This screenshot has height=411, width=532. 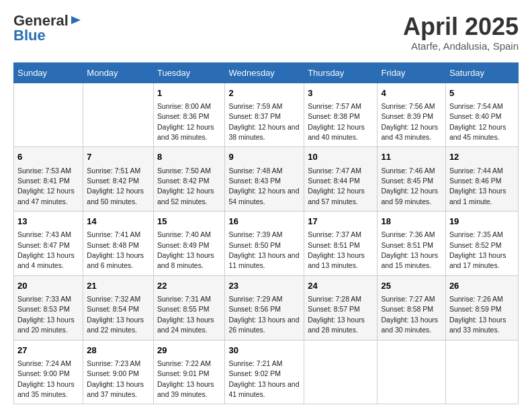 I want to click on calendar-cell: 6Sunrise: 7:53 AMSunset: 8:41 PMDaylight…, so click(x=48, y=179).